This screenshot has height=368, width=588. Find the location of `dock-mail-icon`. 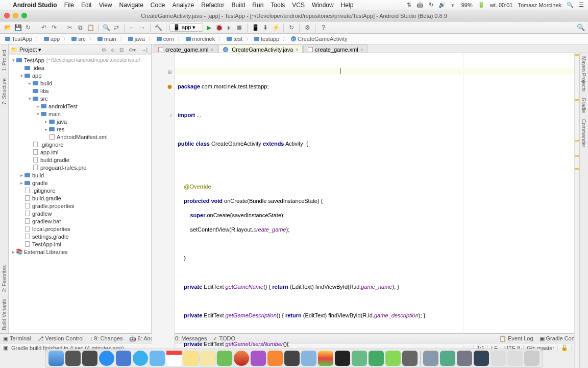

dock-mail-icon is located at coordinates (124, 358).